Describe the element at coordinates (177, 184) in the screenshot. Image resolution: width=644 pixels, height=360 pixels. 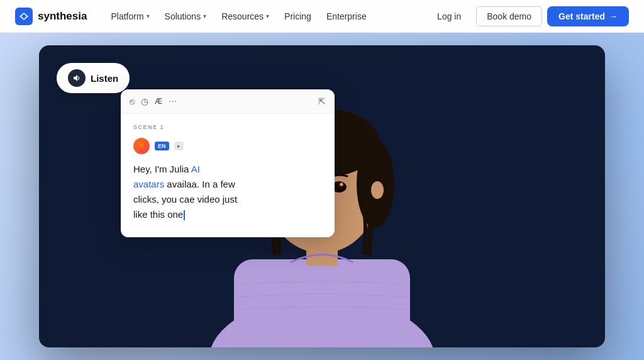
I see `script-part-avail: availa` at that location.